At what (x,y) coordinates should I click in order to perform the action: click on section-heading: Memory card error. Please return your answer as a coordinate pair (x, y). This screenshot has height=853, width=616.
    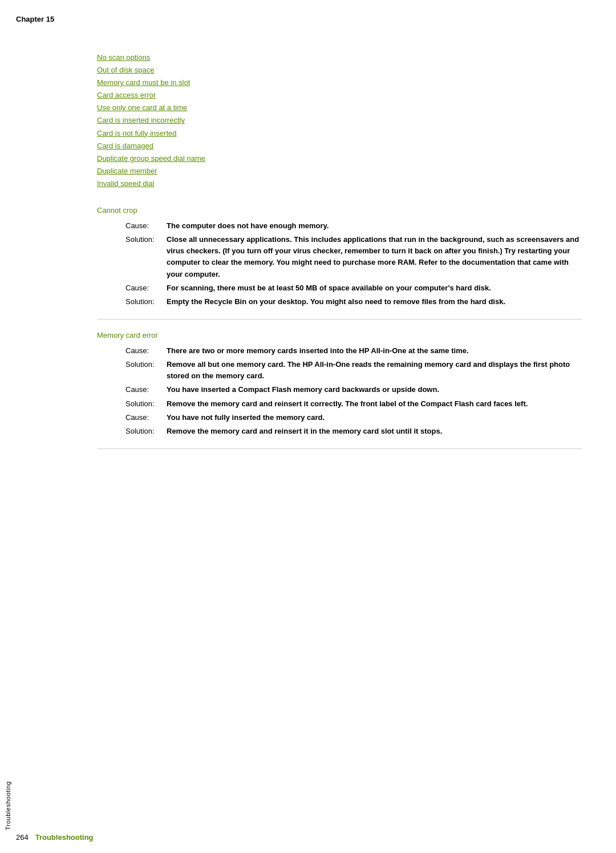
    Looking at the image, I should click on (339, 335).